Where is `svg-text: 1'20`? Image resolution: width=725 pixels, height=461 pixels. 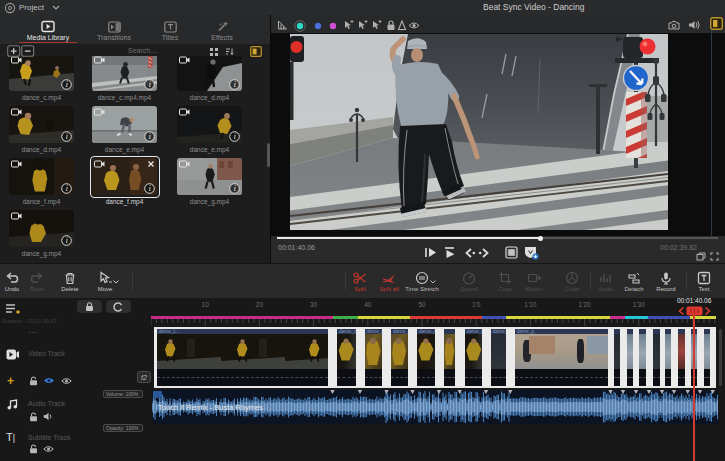
svg-text: 1'20 is located at coordinates (585, 304).